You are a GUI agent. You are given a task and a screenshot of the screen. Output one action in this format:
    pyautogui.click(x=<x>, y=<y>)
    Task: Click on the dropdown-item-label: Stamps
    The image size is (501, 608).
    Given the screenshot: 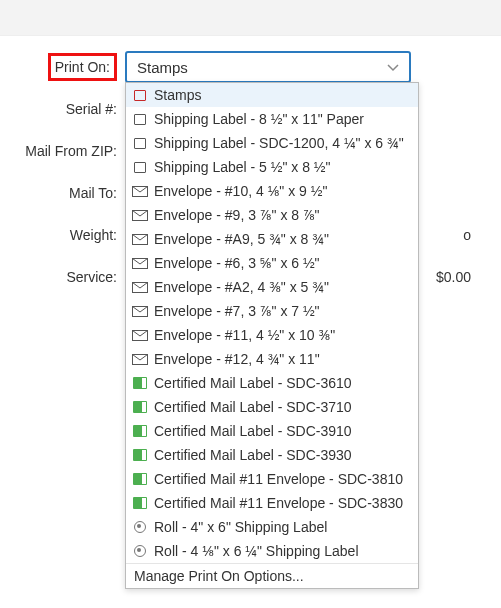 What is the action you would take?
    pyautogui.click(x=178, y=95)
    